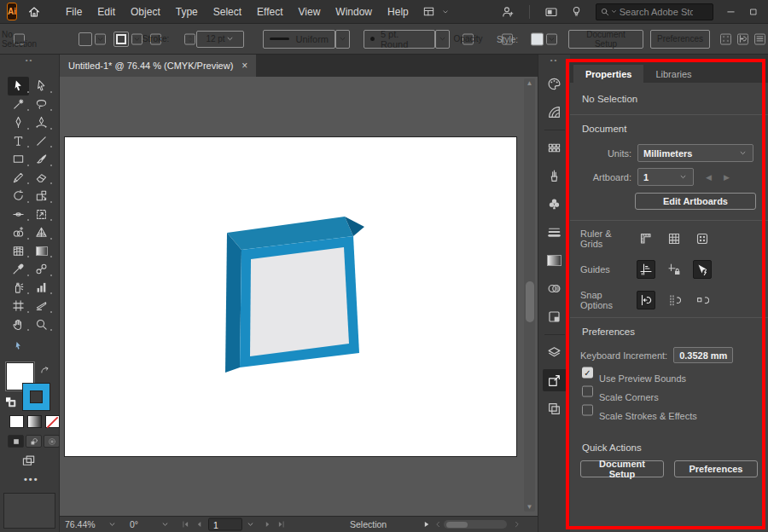 The image size is (768, 532). What do you see at coordinates (19, 123) in the screenshot?
I see `tool-pen` at bounding box center [19, 123].